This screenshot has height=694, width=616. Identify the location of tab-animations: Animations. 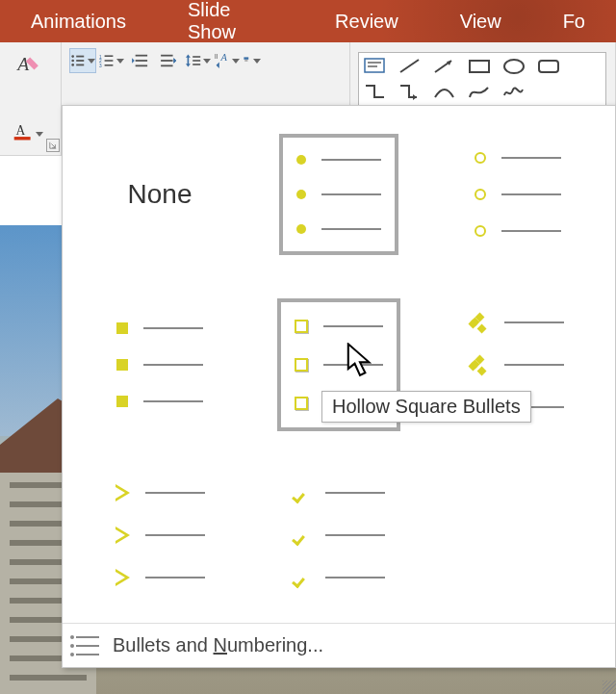
(79, 21).